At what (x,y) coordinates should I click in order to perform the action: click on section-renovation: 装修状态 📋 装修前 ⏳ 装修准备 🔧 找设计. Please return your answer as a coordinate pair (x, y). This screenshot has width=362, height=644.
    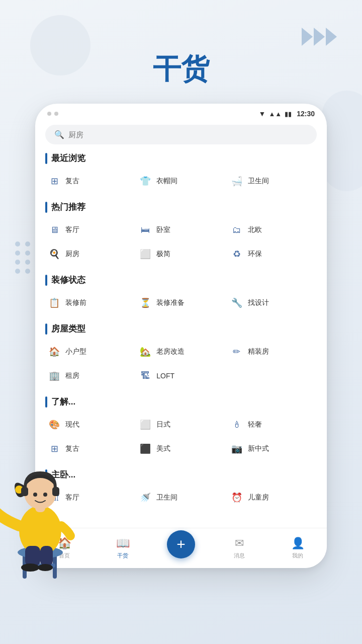
    Looking at the image, I should click on (181, 294).